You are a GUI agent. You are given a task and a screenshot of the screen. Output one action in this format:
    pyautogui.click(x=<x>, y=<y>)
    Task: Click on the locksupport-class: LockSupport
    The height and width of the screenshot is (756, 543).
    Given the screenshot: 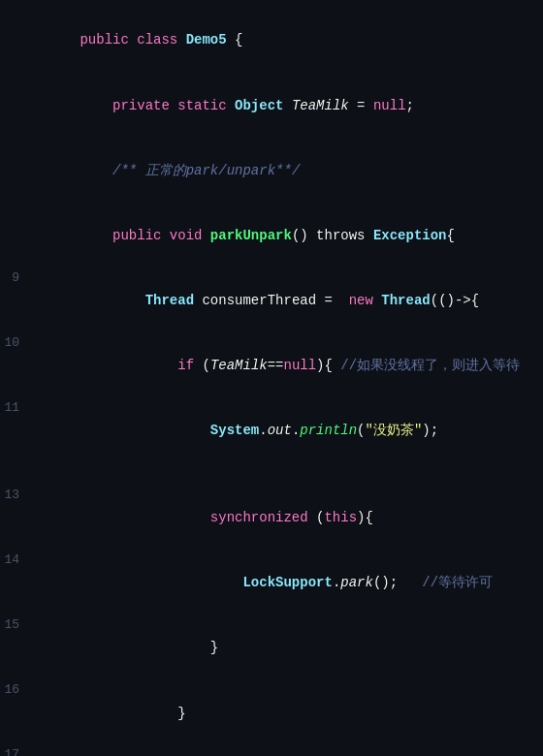 What is the action you would take?
    pyautogui.click(x=287, y=583)
    